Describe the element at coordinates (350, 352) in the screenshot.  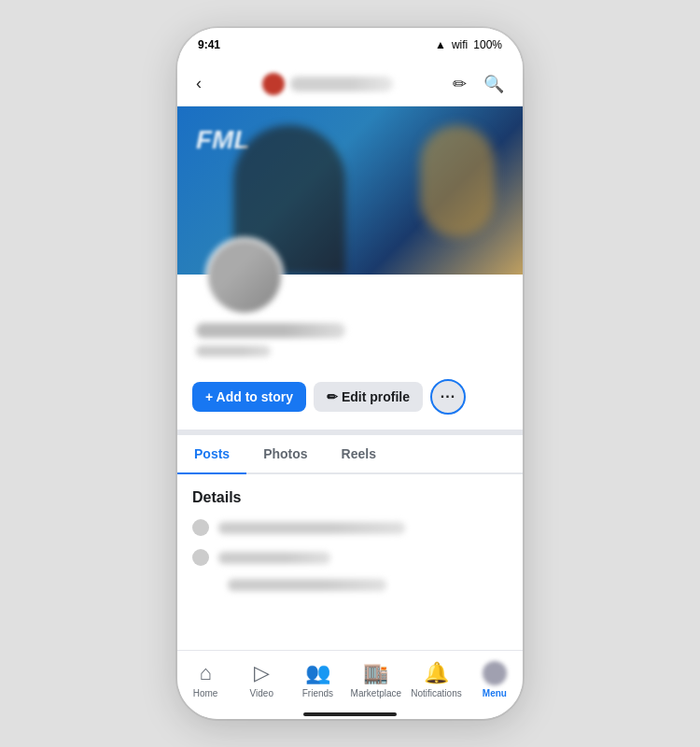
I see `profile-section: + Add to story ✏ Edit profile ···` at that location.